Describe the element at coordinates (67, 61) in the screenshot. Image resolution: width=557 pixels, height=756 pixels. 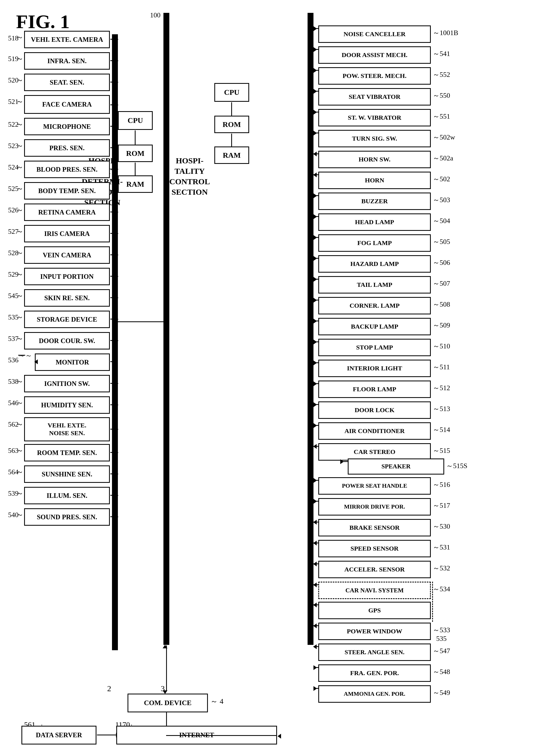
I see `box-infra-sen: INFRA. SEN.` at that location.